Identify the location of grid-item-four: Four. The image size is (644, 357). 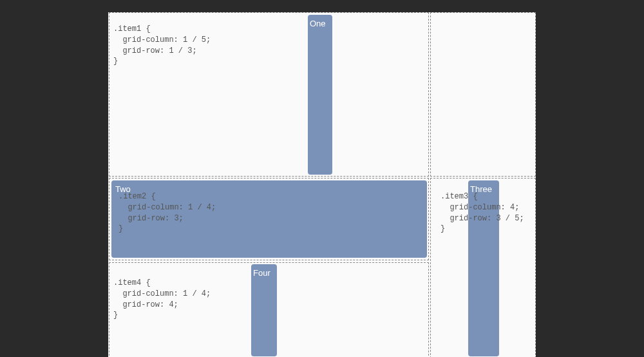
(264, 311).